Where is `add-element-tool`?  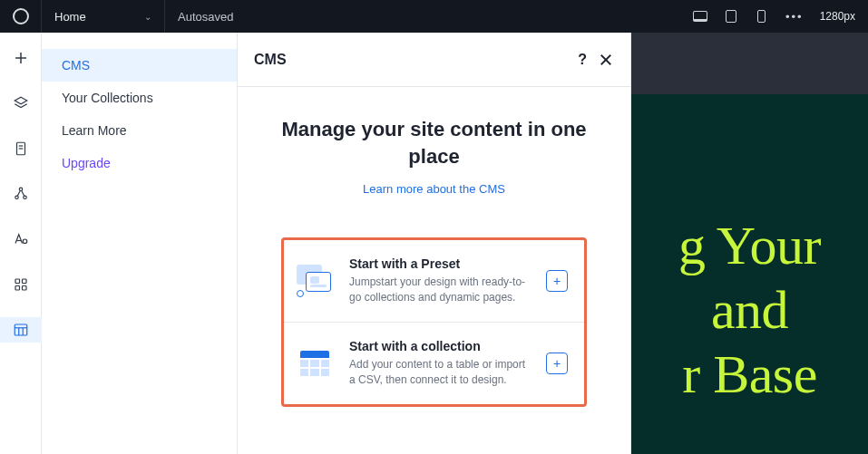 add-element-tool is located at coordinates (21, 58).